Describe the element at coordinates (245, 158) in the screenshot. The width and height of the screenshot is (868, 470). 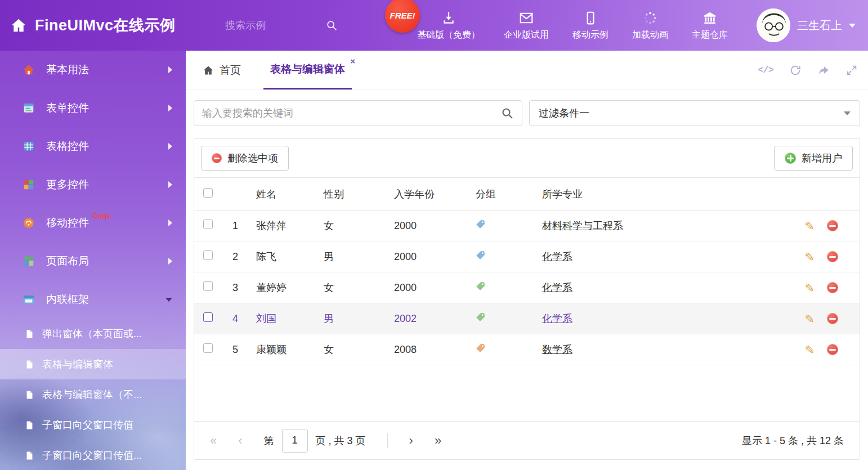
I see `delete-selected-button: 删除选中项` at that location.